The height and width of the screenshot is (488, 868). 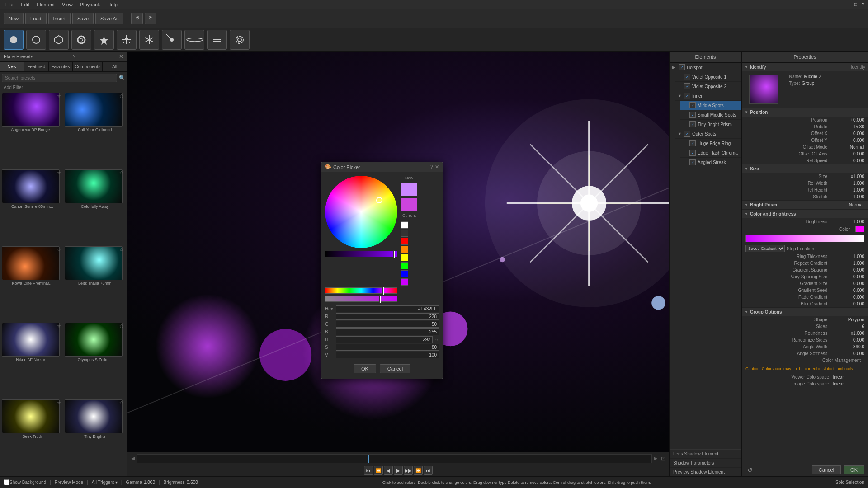 What do you see at coordinates (708, 96) in the screenshot?
I see `element-inner: ▼ ✓ Inner` at bounding box center [708, 96].